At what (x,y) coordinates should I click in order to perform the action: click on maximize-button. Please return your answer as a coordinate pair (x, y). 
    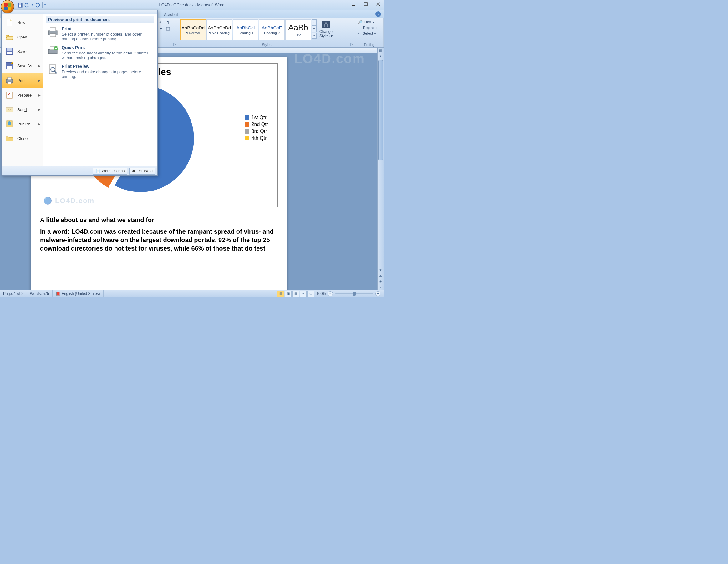
    Looking at the image, I should click on (366, 4).